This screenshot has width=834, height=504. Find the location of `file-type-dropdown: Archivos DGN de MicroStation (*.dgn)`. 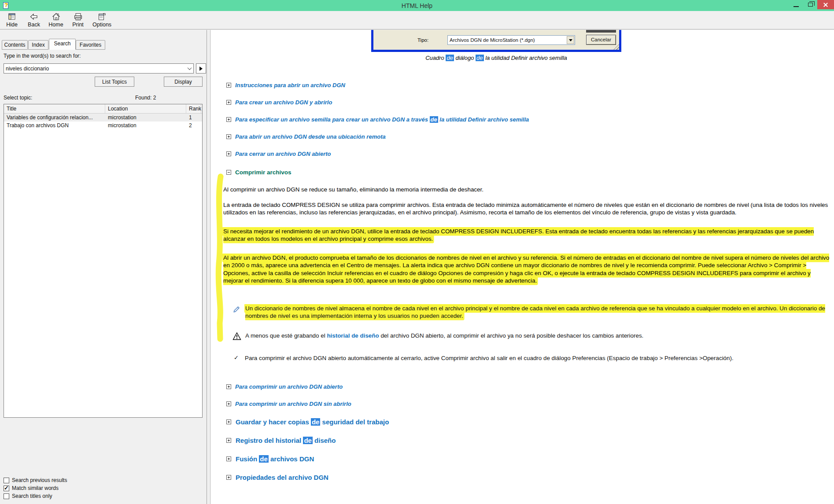

file-type-dropdown: Archivos DGN de MicroStation (*.dgn) is located at coordinates (511, 40).